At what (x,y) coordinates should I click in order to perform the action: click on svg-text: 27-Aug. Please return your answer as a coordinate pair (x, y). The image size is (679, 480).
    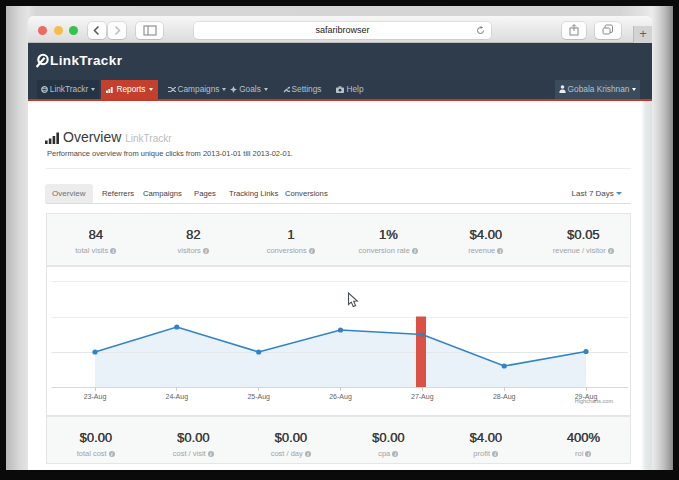
    Looking at the image, I should click on (422, 397).